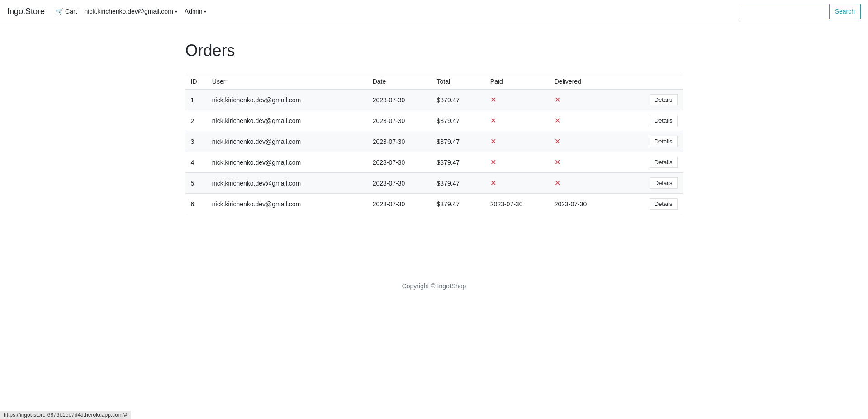 The image size is (868, 419). What do you see at coordinates (66, 11) in the screenshot?
I see `cart-nav-item: 🛒 Cart` at bounding box center [66, 11].